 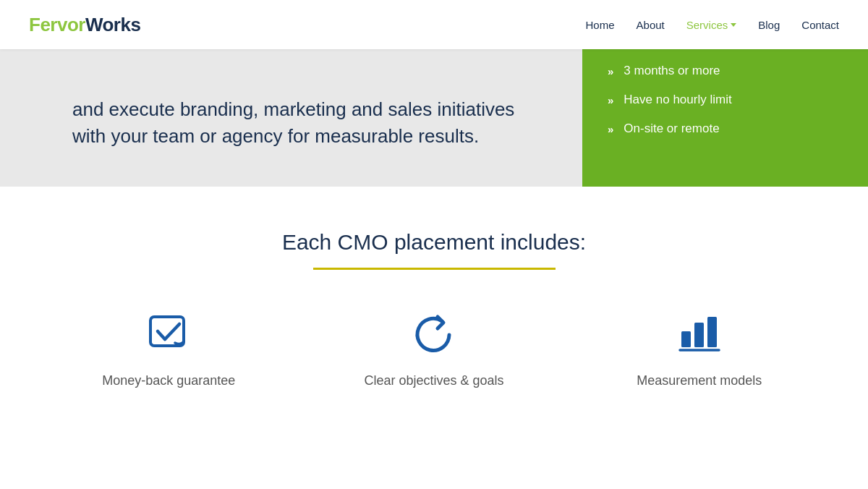 I want to click on bullet-label: Have no hourly limit, so click(x=677, y=100).